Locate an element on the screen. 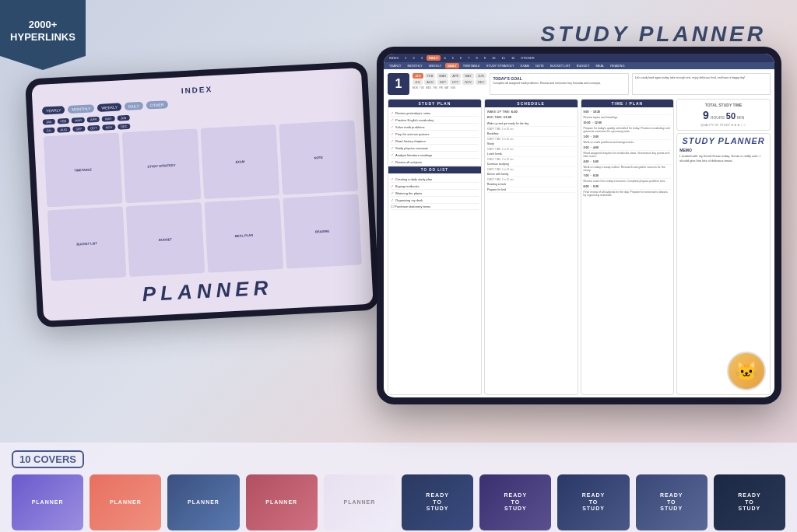 Image resolution: width=797 pixels, height=532 pixels. plan-5: Work on today's essay outline. Research … is located at coordinates (627, 169).